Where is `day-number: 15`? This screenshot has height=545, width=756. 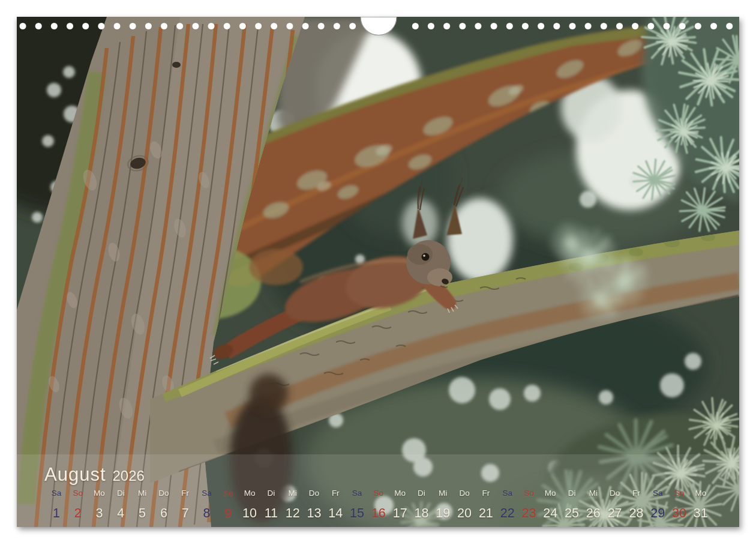 day-number: 15 is located at coordinates (357, 514).